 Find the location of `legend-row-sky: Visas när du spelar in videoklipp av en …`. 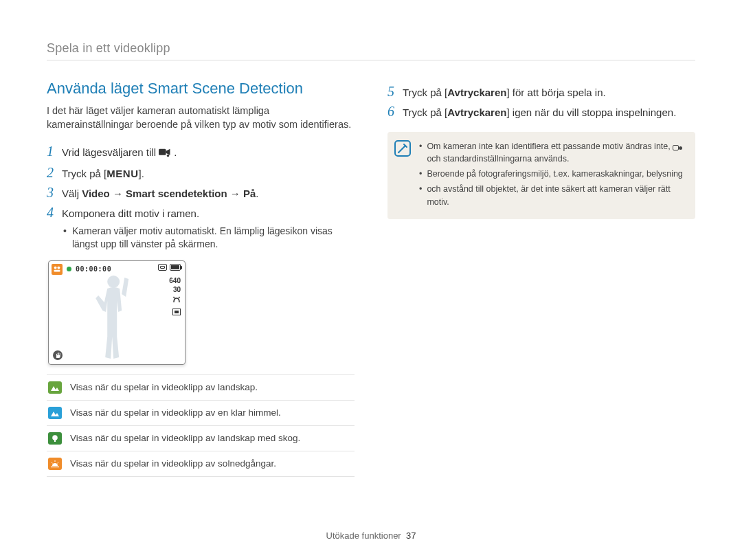

legend-row-sky: Visas när du spelar in videoklipp av en … is located at coordinates (201, 412).